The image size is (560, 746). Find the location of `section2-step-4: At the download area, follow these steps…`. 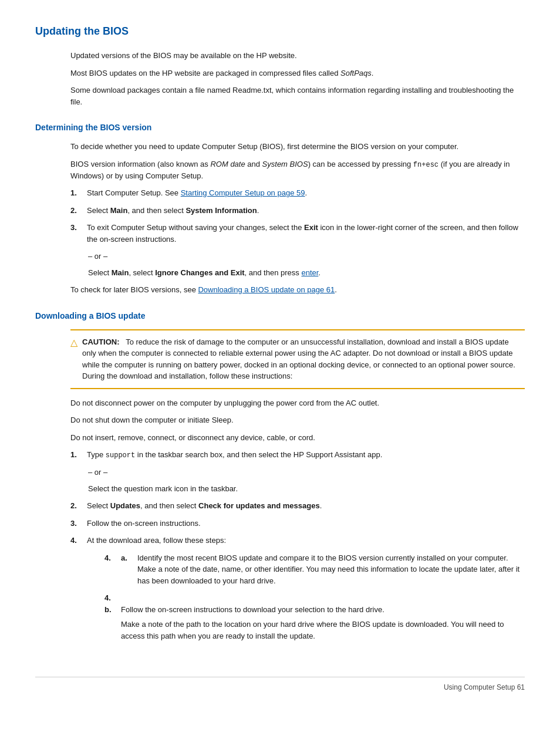

section2-step-4: At the download area, follow these steps… is located at coordinates (298, 541).